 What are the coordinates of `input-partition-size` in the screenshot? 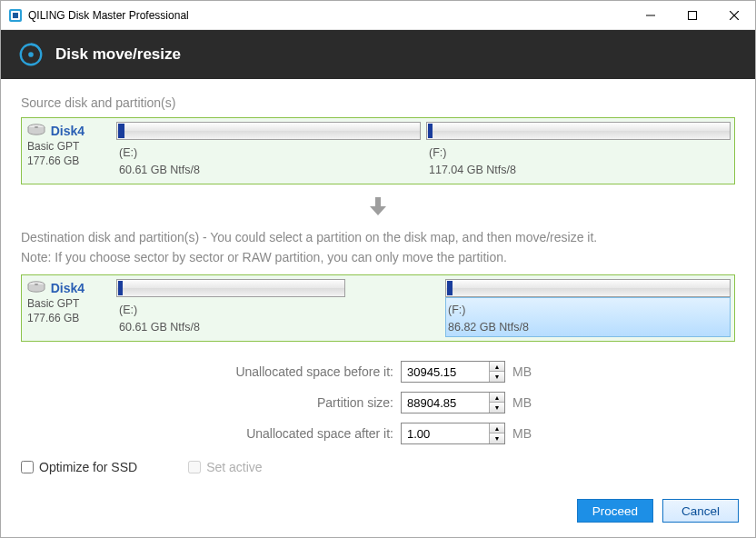 It's located at (445, 403).